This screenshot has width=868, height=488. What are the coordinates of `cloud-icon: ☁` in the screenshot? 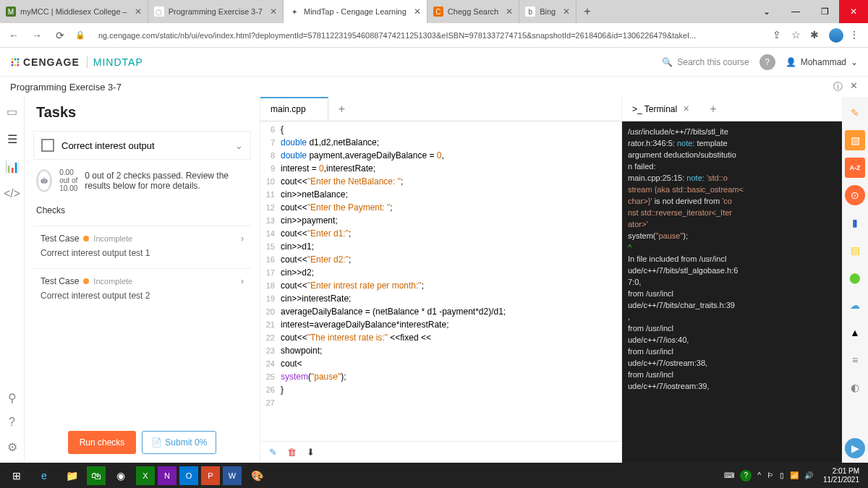 It's located at (855, 305).